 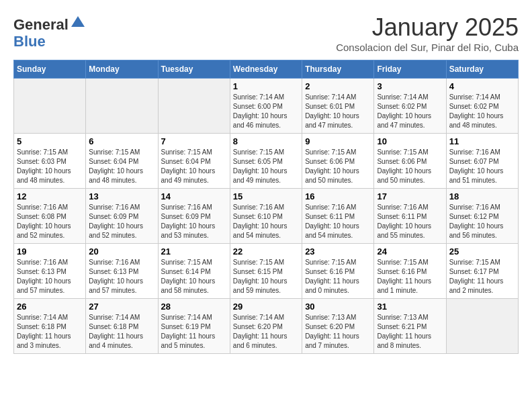 I want to click on calendar-cell: 18Sunrise: 7:16 AM Sunset: 6:12 PM Dayli…, so click(x=482, y=216).